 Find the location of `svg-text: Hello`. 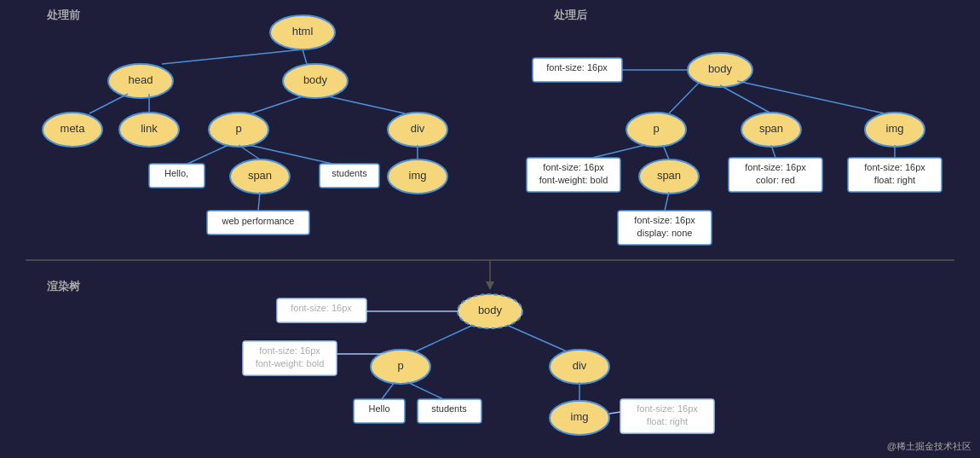

svg-text: Hello is located at coordinates (378, 409).